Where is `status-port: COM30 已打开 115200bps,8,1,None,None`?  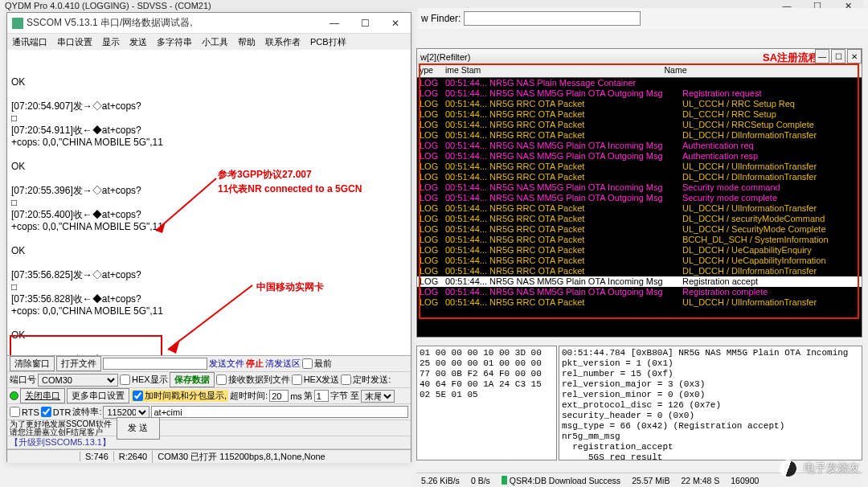
status-port: COM30 已打开 115200bps,8,1,None,None is located at coordinates (241, 456).